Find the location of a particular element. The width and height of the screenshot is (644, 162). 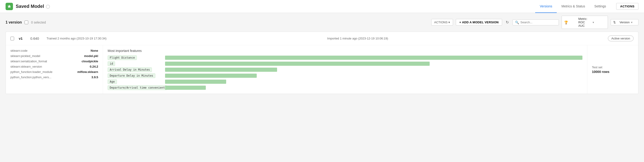

selected-count: 0 selected is located at coordinates (38, 22).